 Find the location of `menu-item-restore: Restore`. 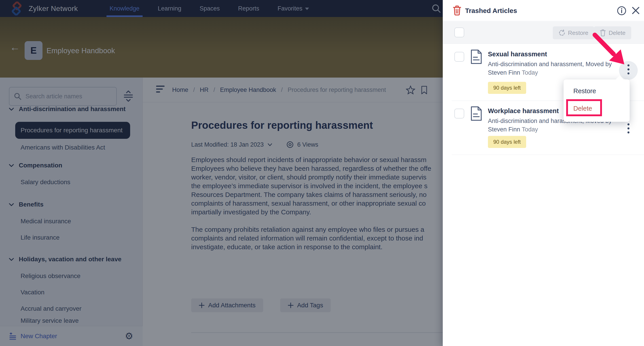

menu-item-restore: Restore is located at coordinates (585, 91).